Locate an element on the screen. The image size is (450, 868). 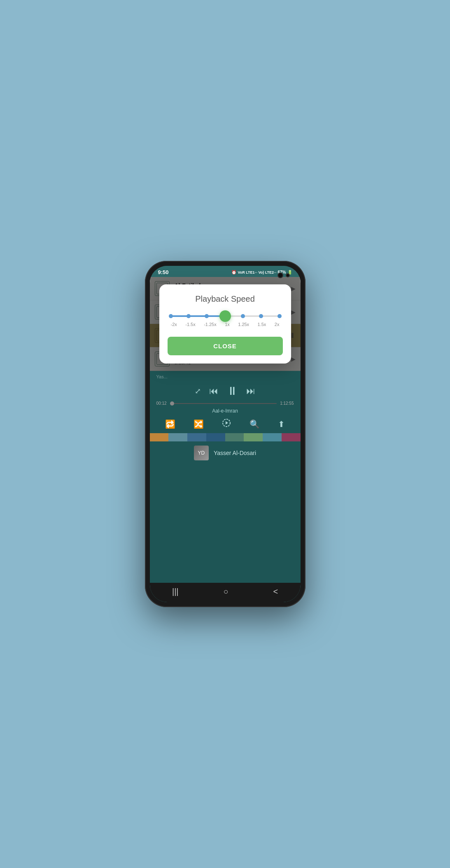
speed-label-minus125: -1.25x is located at coordinates (210, 324).